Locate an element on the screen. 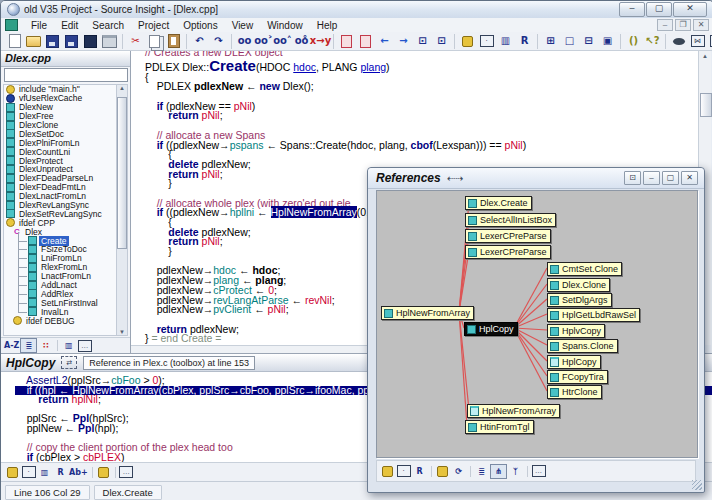 This screenshot has width=712, height=500. search-files-button: oo̊ is located at coordinates (302, 42).